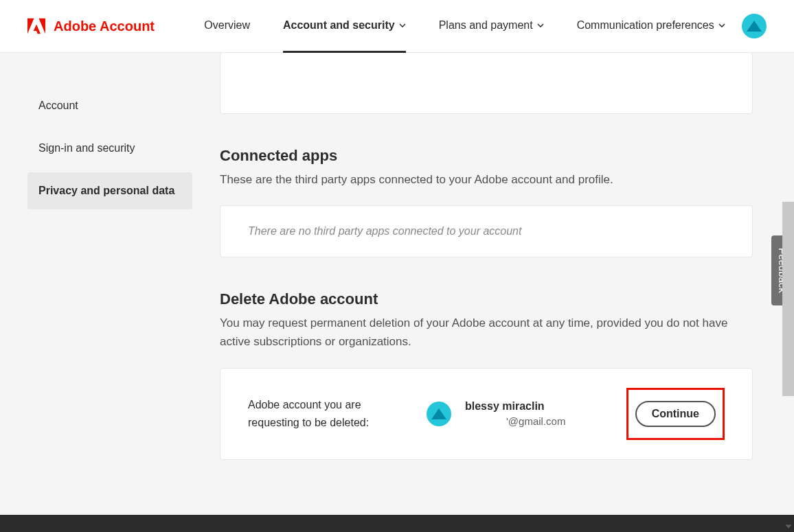 This screenshot has width=794, height=532. I want to click on continue-highlight: Continue, so click(676, 414).